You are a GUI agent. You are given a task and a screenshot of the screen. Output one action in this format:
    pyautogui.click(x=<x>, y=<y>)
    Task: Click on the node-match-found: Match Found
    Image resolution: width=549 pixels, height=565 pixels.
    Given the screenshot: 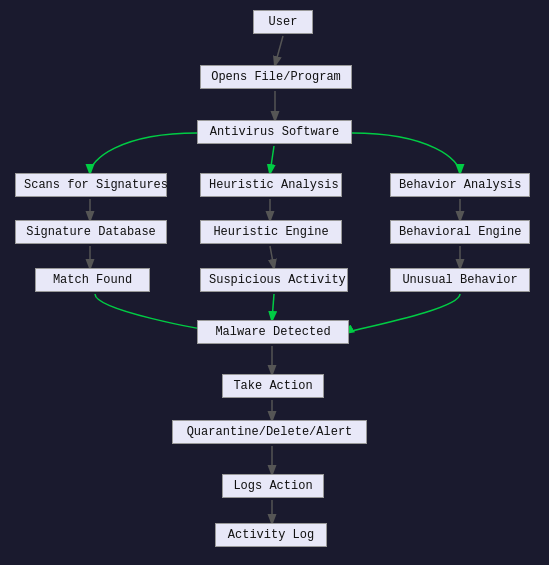 What is the action you would take?
    pyautogui.click(x=92, y=280)
    